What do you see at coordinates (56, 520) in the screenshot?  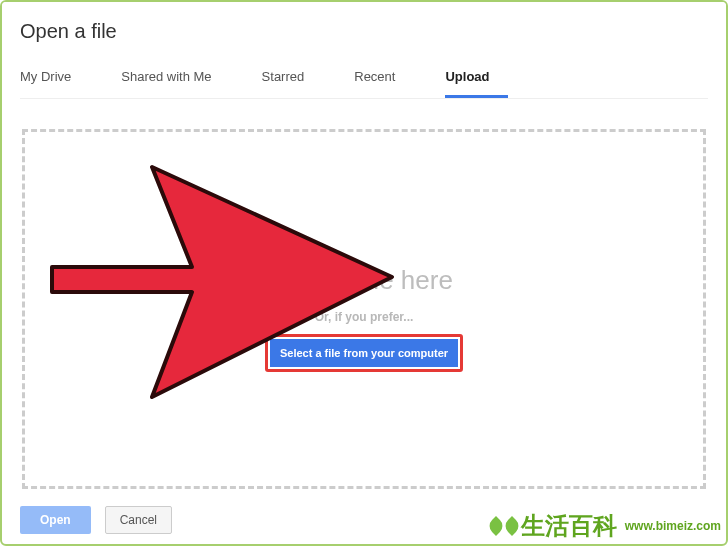 I see `open-button: Open` at bounding box center [56, 520].